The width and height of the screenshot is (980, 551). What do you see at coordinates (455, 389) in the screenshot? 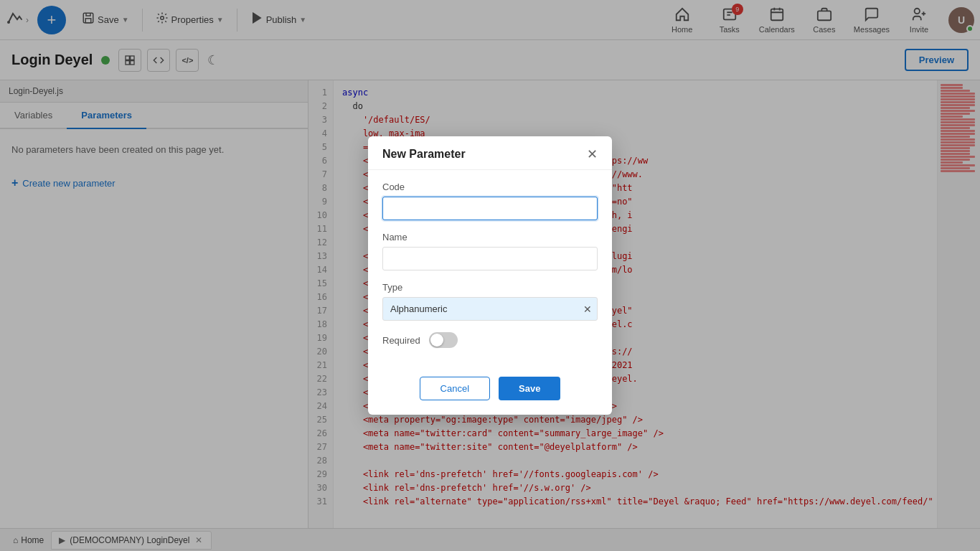
I see `cancel-button: Cancel` at bounding box center [455, 389].